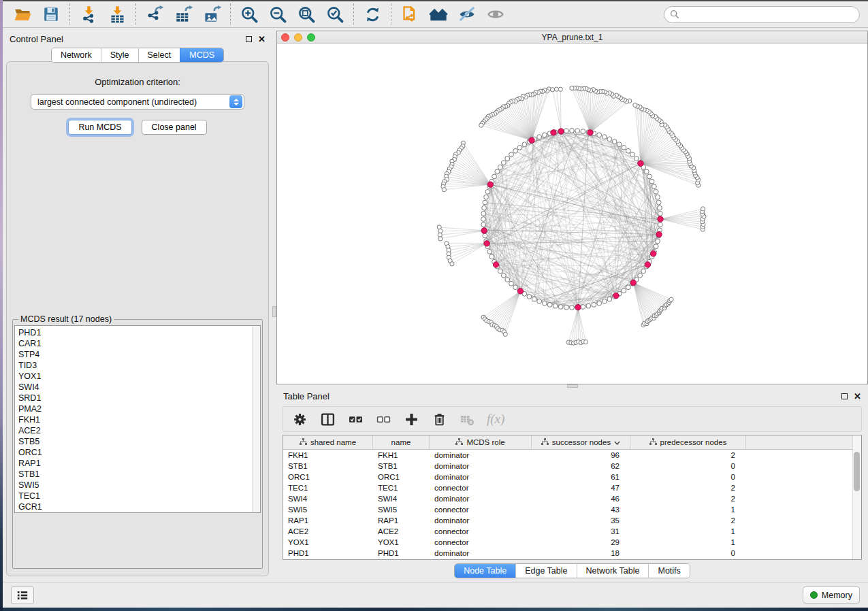  Describe the element at coordinates (688, 442) in the screenshot. I see `column-header-predecessor-nodes: predecessor nodes` at that location.